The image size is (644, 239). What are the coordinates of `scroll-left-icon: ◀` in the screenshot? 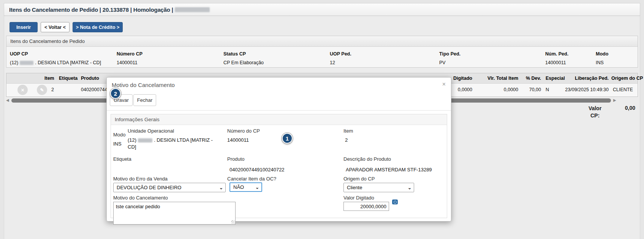 It's located at (8, 100).